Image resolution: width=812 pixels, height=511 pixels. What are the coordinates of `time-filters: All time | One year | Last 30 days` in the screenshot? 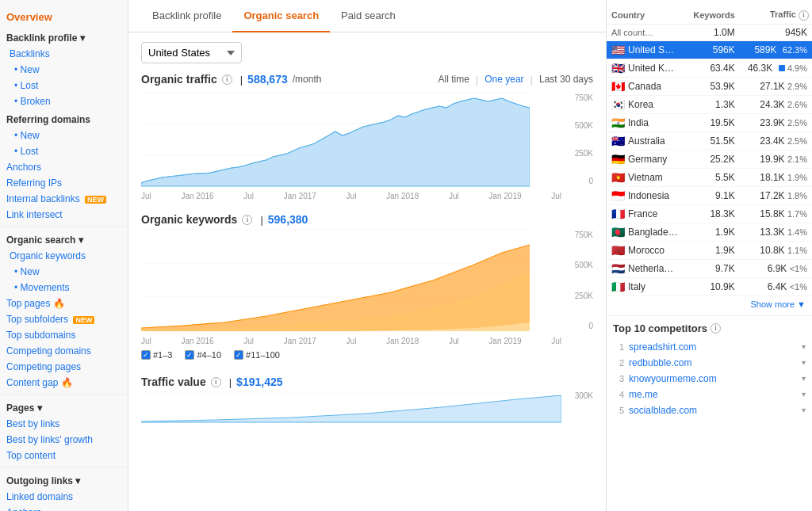 It's located at (515, 79).